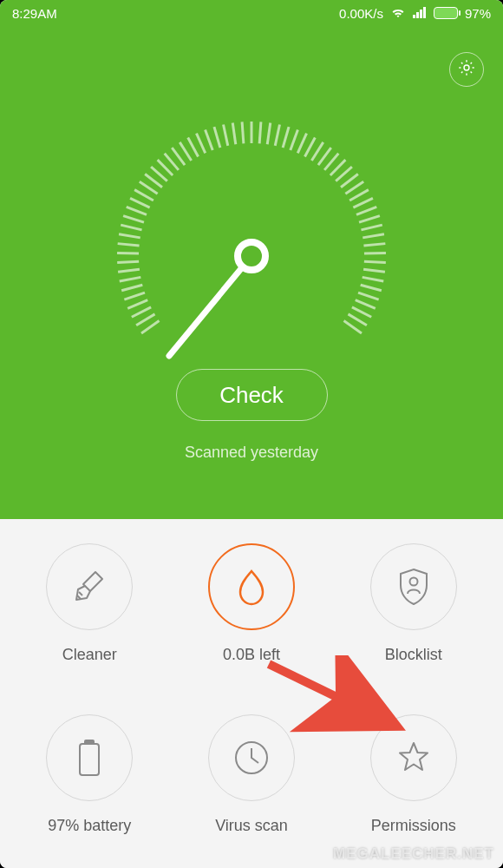  What do you see at coordinates (252, 13) in the screenshot?
I see `status-bar: 8:29AM 0.00K/s 97%` at bounding box center [252, 13].